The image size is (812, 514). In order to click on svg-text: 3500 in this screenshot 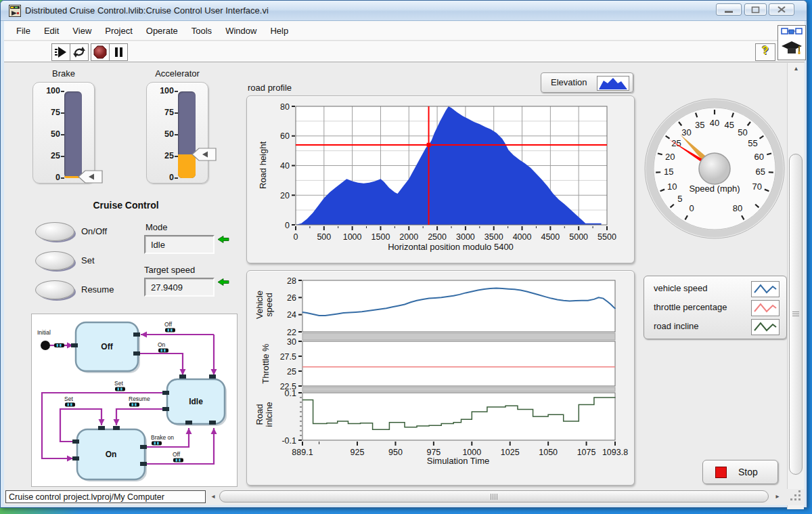, I will do `click(494, 237)`.